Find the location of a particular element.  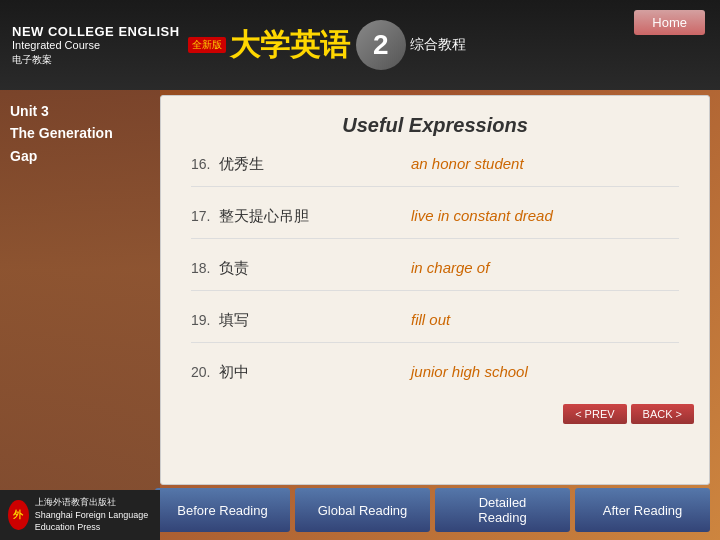

home-button: Home is located at coordinates (670, 22).